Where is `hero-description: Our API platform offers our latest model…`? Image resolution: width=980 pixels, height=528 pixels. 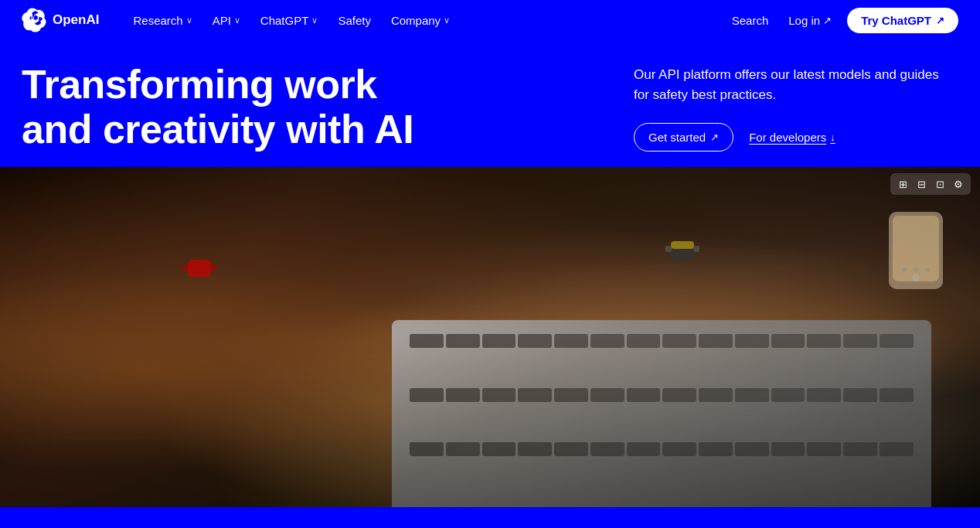
hero-description: Our API platform offers our latest model… is located at coordinates (788, 85).